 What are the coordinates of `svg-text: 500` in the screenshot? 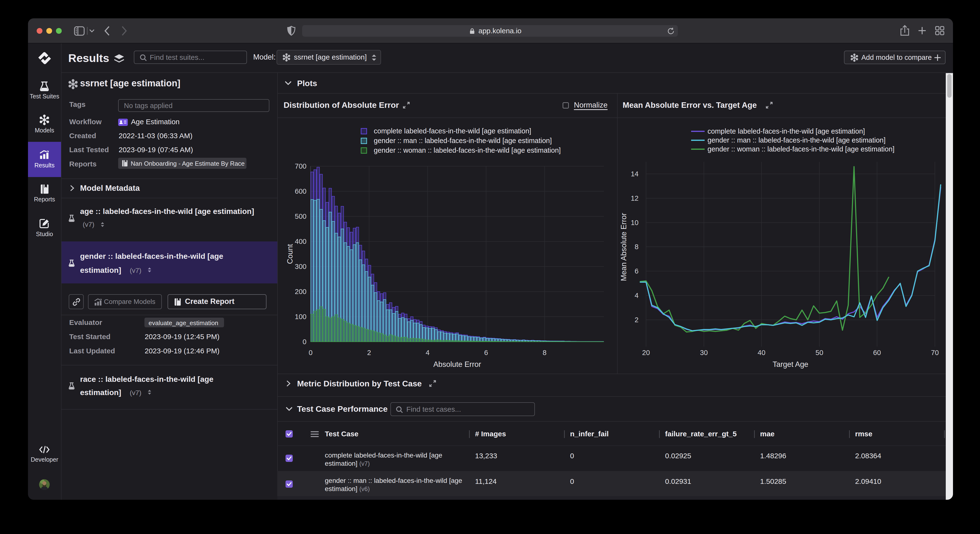 It's located at (301, 216).